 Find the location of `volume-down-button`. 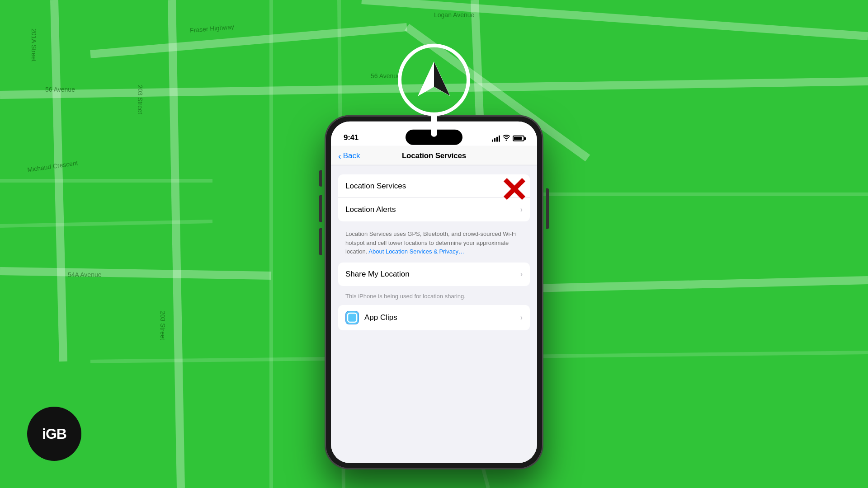

volume-down-button is located at coordinates (321, 242).